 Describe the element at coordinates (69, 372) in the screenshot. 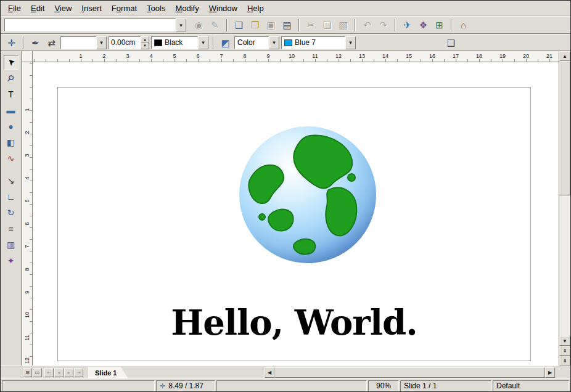

I see `next-slide-button: ▸` at that location.